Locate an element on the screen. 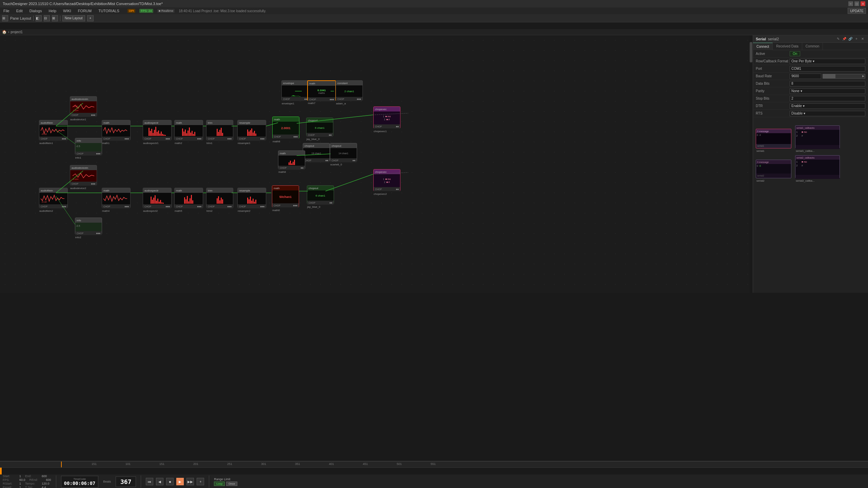 Image resolution: width=868 pixels, height=488 pixels. window-controls: − □ ✕ is located at coordinates (857, 4).